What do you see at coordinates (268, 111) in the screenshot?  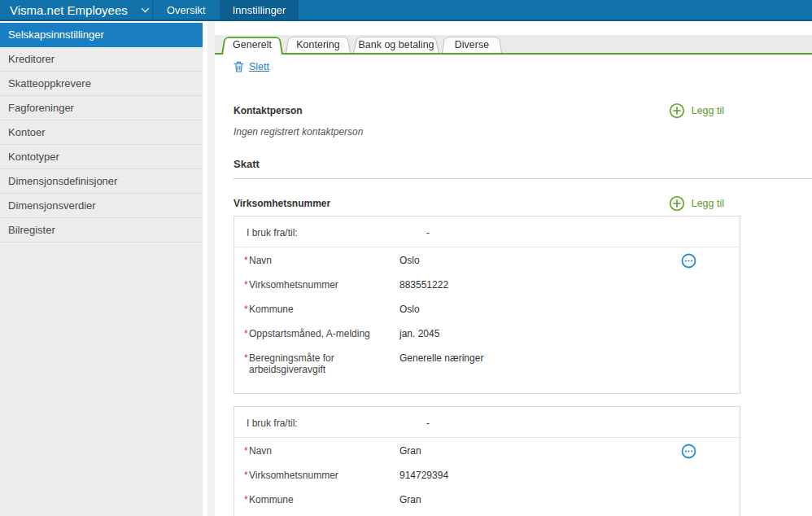 I see `section-title: Kontaktperson` at bounding box center [268, 111].